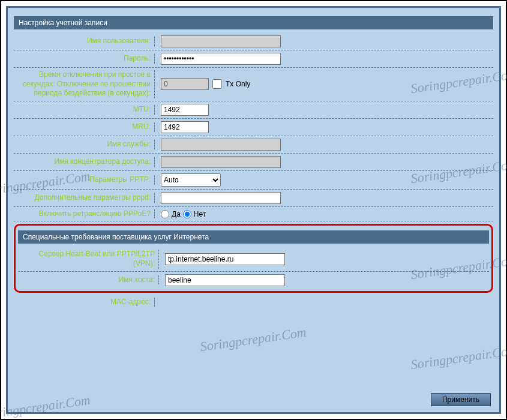  Describe the element at coordinates (253, 237) in the screenshot. I see `section-isp-title: Специальные требования поставщика услуг …` at that location.